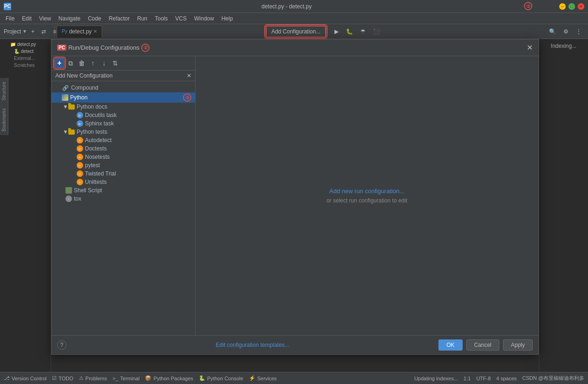  What do you see at coordinates (45, 19) in the screenshot?
I see `menu-view: View` at bounding box center [45, 19].